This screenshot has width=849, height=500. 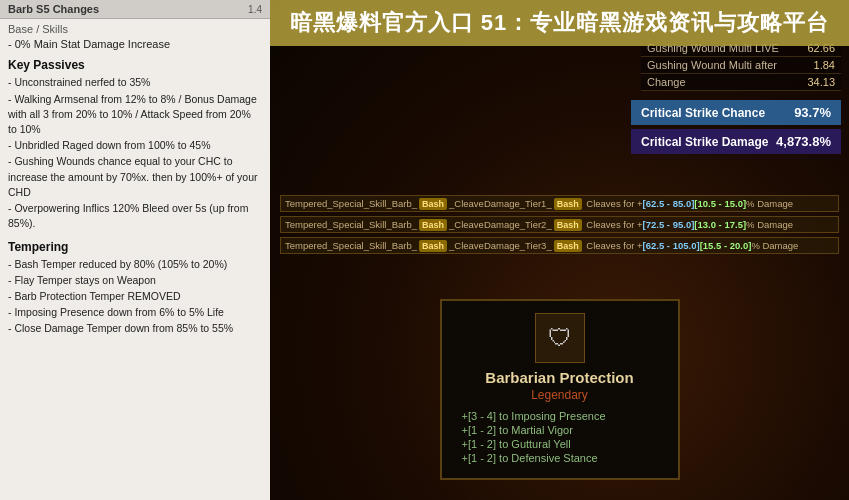 I want to click on temper-range-normal-0: [62.5 - 85.0], so click(x=669, y=204).